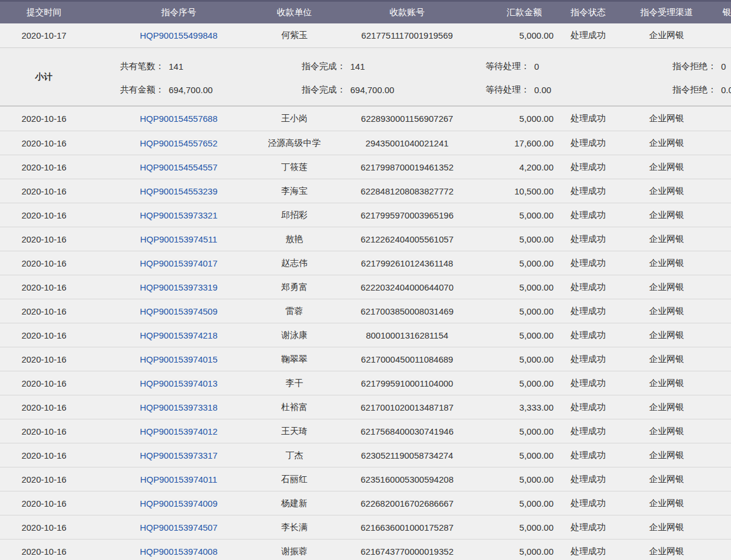  Describe the element at coordinates (366, 191) in the screenshot. I see `table-row: 2020-10-16 HQP900154553239 李海宝 622848120…` at that location.